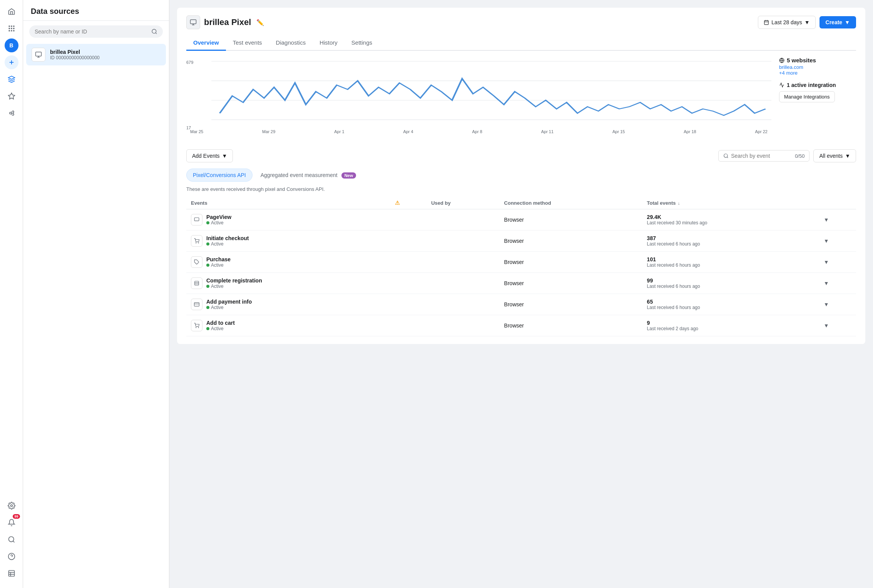 The image size is (873, 588). I want to click on pageview-connection: Browser, so click(571, 220).